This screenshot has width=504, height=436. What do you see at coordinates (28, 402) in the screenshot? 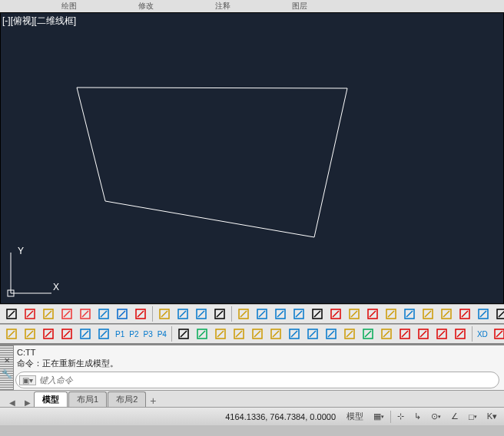
I see `tab-nav-next-icon: ▶` at bounding box center [28, 402].